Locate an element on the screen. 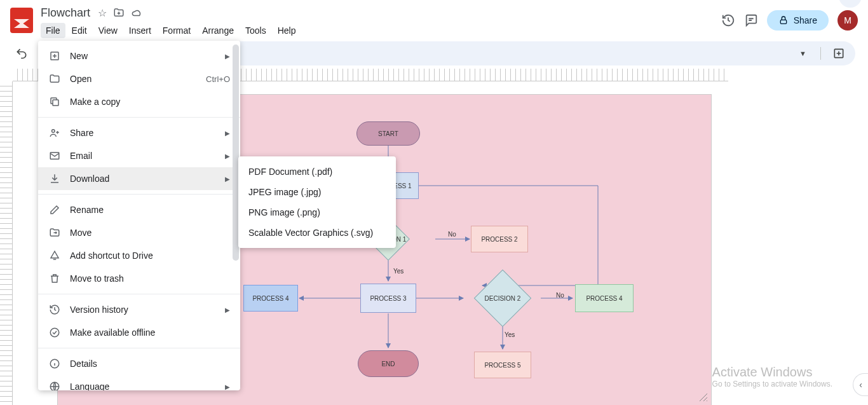 The image size is (868, 405). process5-label: PROCESS 5 is located at coordinates (502, 365).